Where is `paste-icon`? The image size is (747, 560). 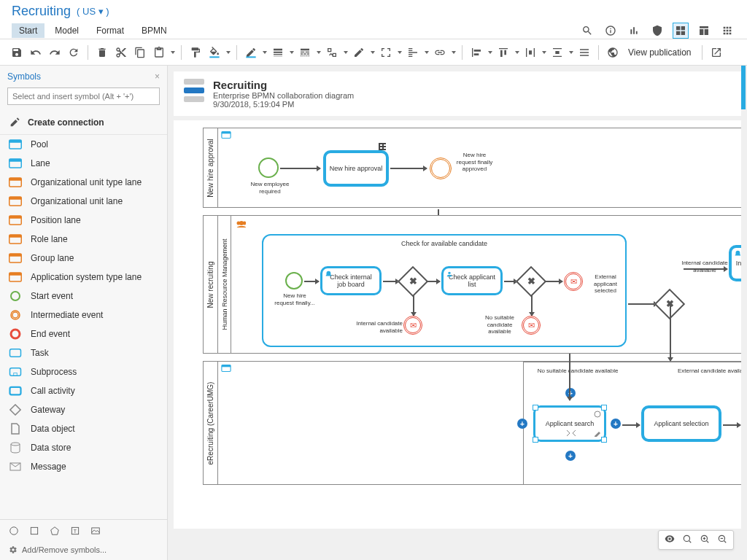 paste-icon is located at coordinates (159, 52).